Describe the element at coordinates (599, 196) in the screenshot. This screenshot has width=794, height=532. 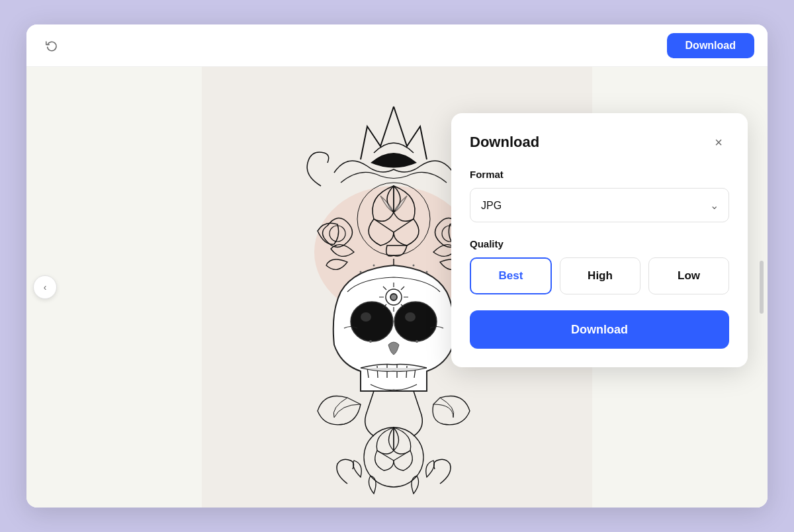
I see `format-section: Format JPG PNG WEBP SVG ⌄` at that location.